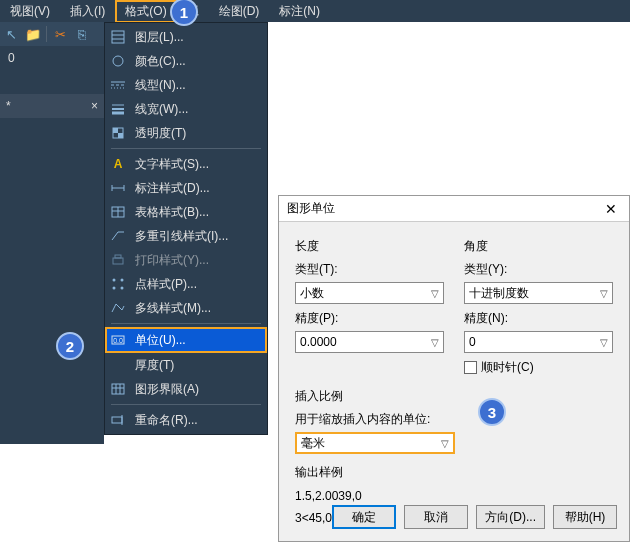 The width and height of the screenshot is (630, 542). What do you see at coordinates (146, 12) in the screenshot?
I see `menu-format: 格式(O)` at bounding box center [146, 12].